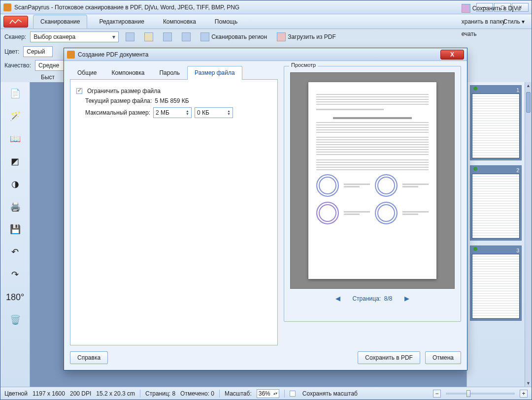 Image resolution: width=532 pixels, height=400 pixels. Describe the element at coordinates (266, 37) in the screenshot. I see `ribbon-row-1: Сканер: Выбор сканера Сканировать регион…` at that location.